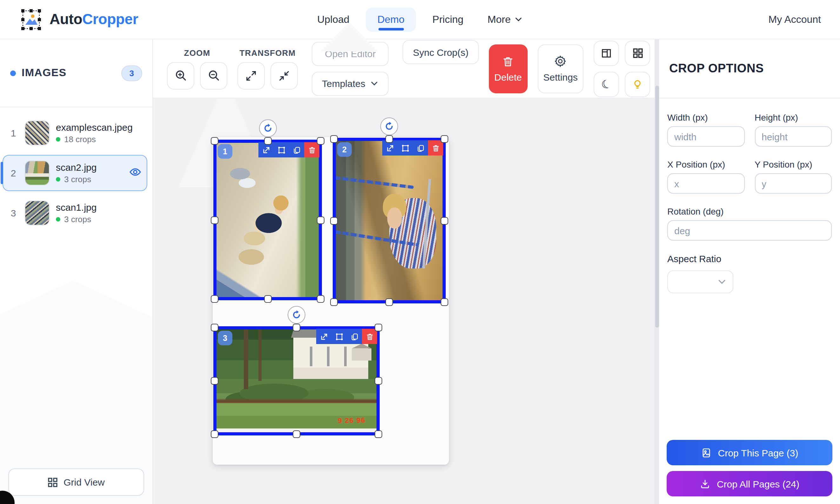  What do you see at coordinates (637, 53) in the screenshot?
I see `grid-layout-button` at bounding box center [637, 53].